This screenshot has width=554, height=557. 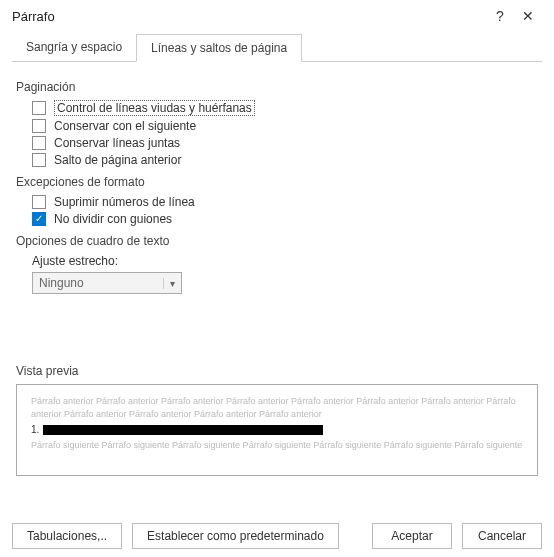 What do you see at coordinates (528, 16) in the screenshot?
I see `close-button: ✕` at bounding box center [528, 16].